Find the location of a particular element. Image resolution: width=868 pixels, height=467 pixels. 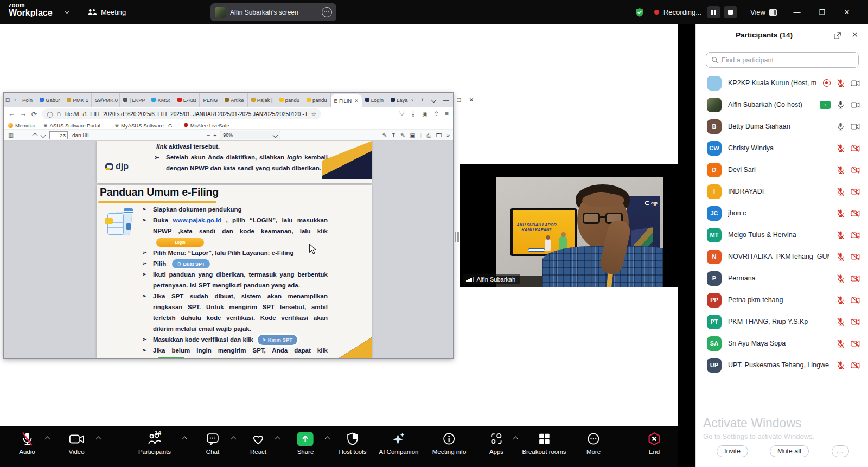

meeting-info-button: Meeting info is located at coordinates (449, 443).